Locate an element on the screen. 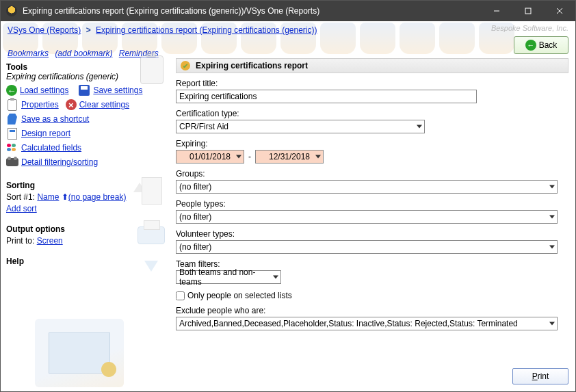  people-types-label: People types: is located at coordinates (372, 204).